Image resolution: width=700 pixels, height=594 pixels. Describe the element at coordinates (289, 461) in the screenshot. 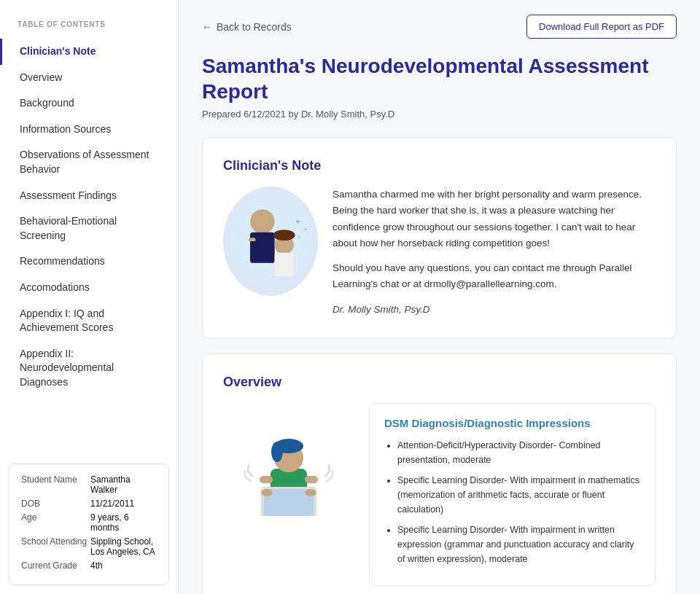

I see `overview-svg` at that location.